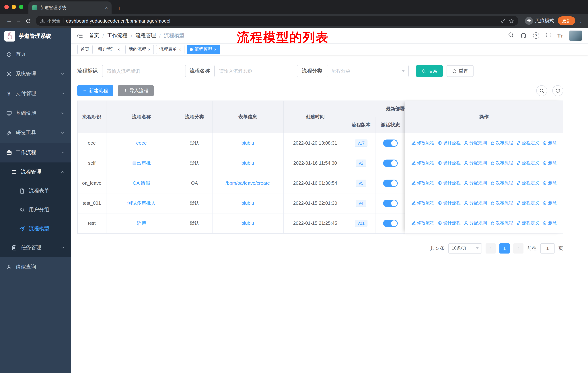  What do you see at coordinates (146, 36) in the screenshot?
I see `breadcrumb-process-mgmt: 流程管理` at bounding box center [146, 36].